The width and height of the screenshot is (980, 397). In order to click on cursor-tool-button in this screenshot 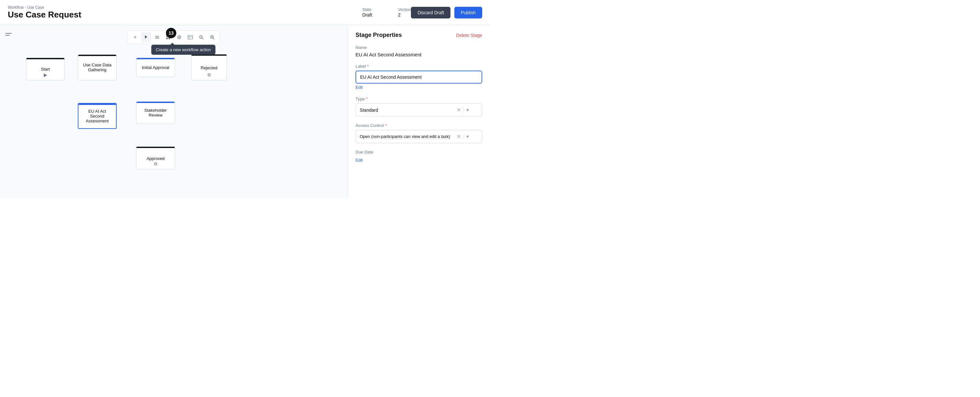, I will do `click(146, 37)`.